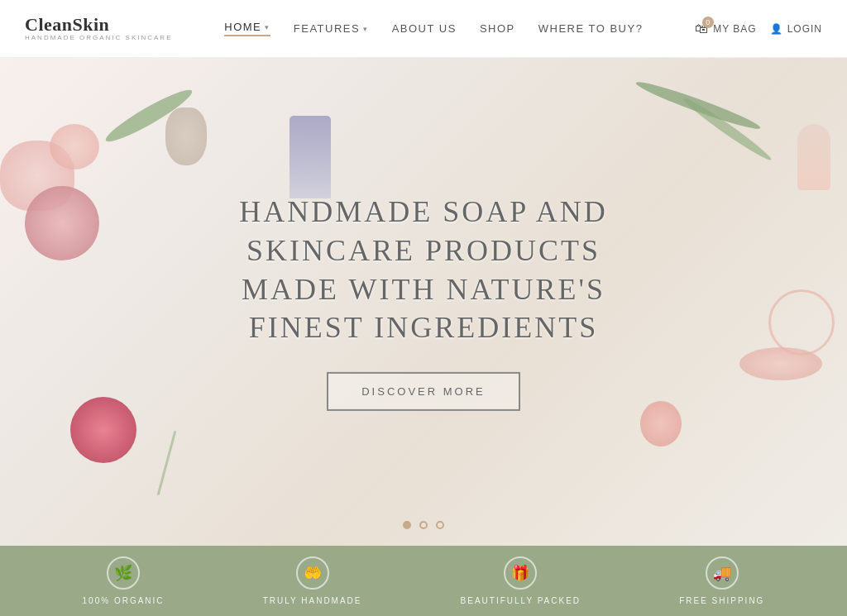  I want to click on header-actions: 🛍 0 MY BAG 👤 LOGIN, so click(758, 29).